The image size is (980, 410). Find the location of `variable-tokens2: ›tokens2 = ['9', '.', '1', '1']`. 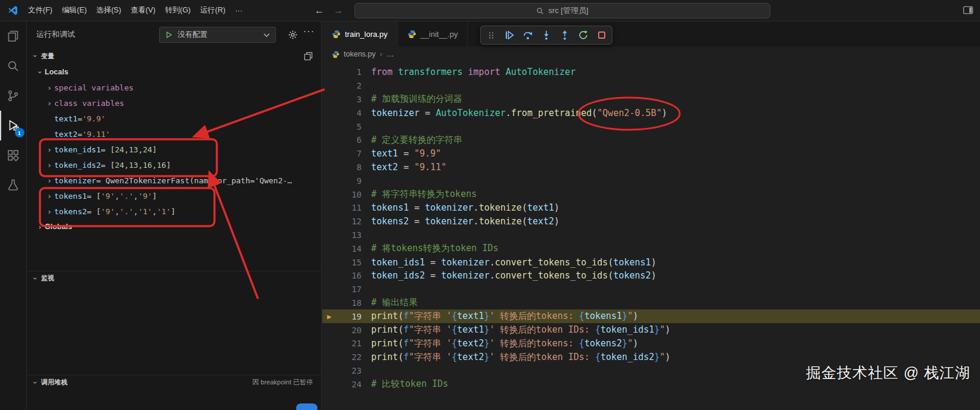

variable-tokens2: ›tokens2 = ['9', '.', '1', '1'] is located at coordinates (174, 211).